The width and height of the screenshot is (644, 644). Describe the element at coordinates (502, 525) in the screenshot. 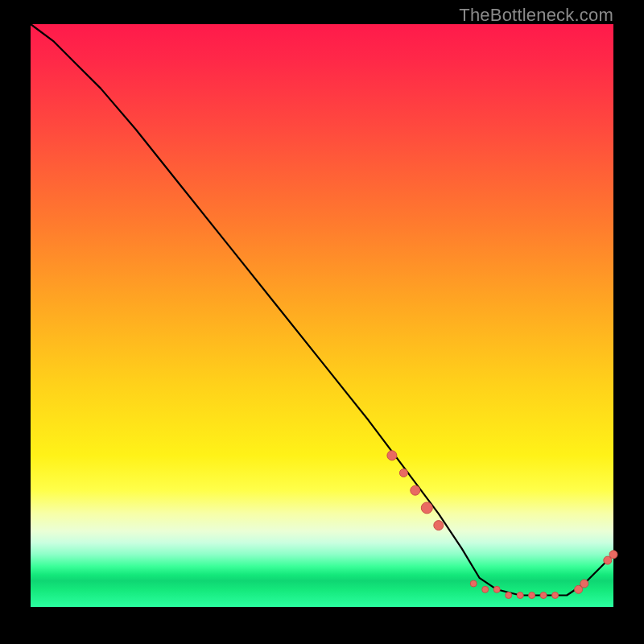

I see `data-dots` at that location.